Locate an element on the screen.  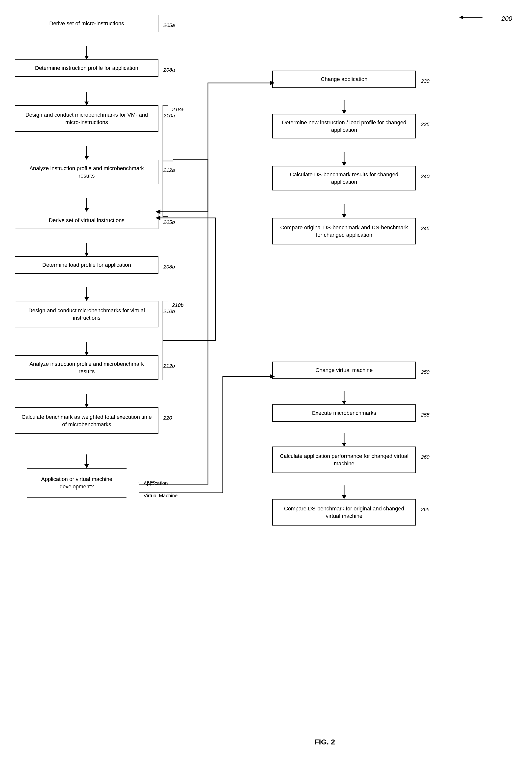
application-branch-label: Application is located at coordinates (156, 484).